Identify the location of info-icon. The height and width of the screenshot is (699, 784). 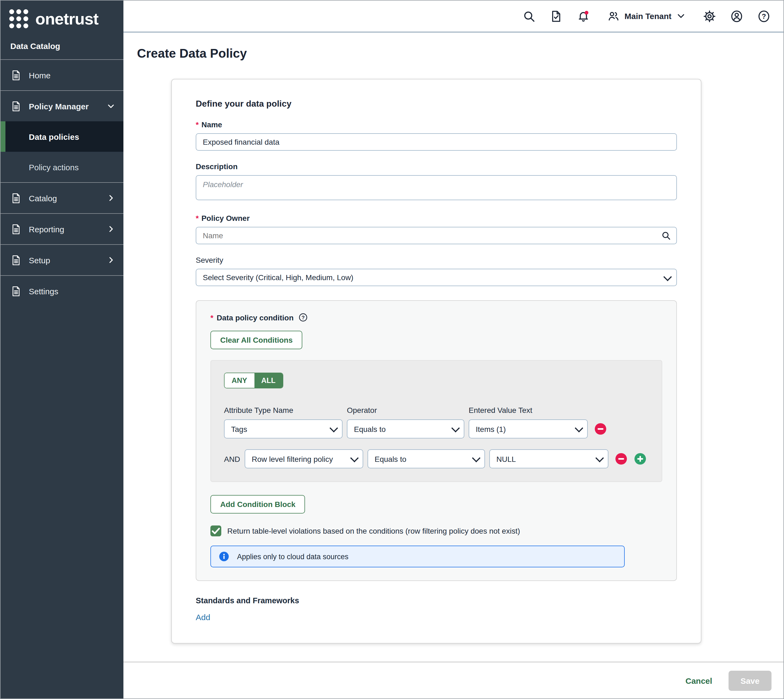
(224, 557).